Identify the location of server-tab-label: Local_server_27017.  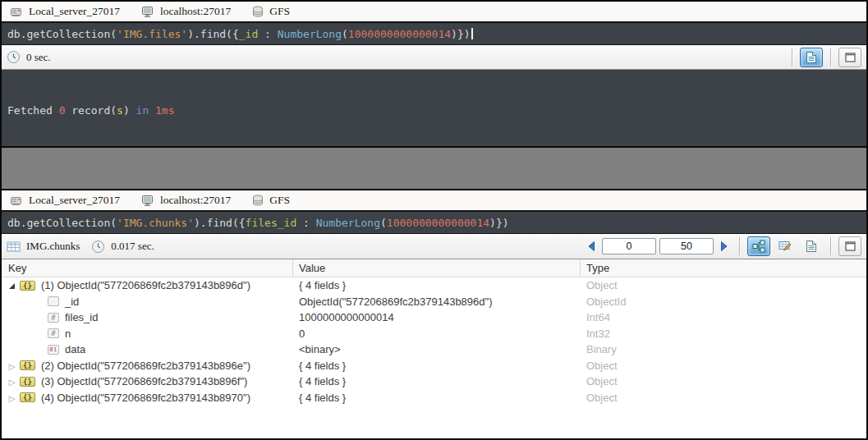
(74, 11).